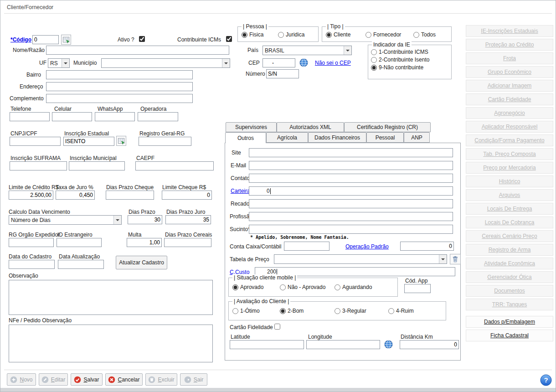 This screenshot has width=556, height=392. I want to click on uf-select: RS, so click(59, 63).